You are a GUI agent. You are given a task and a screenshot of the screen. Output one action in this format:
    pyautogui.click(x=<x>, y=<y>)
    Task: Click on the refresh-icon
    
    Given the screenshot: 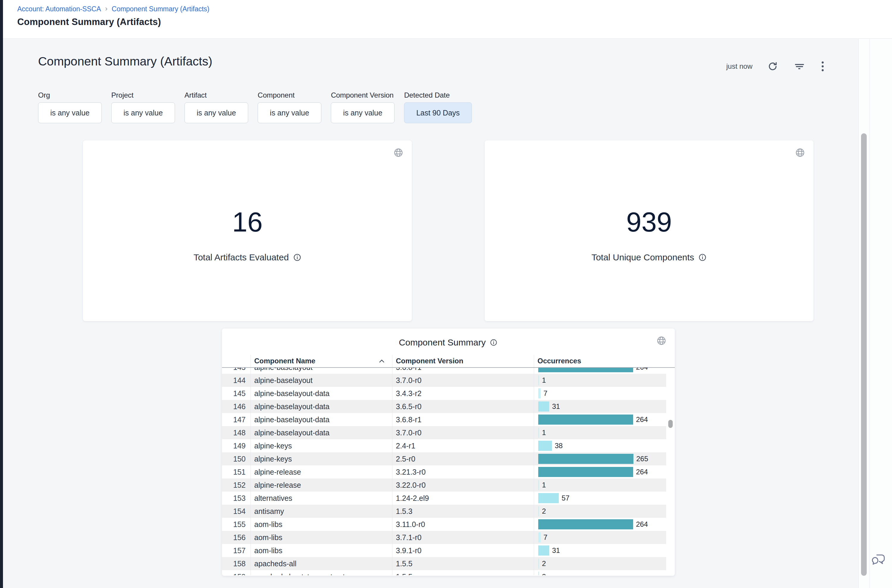 What is the action you would take?
    pyautogui.click(x=773, y=66)
    